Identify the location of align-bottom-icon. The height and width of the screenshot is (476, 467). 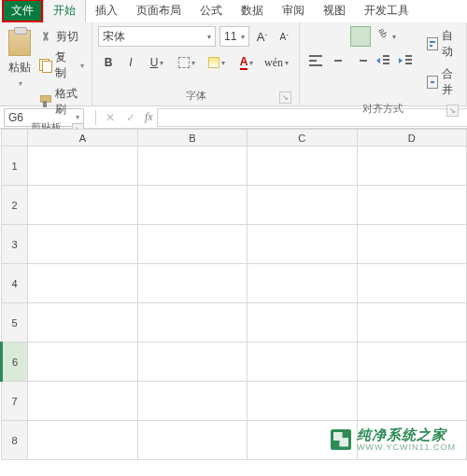
(361, 36).